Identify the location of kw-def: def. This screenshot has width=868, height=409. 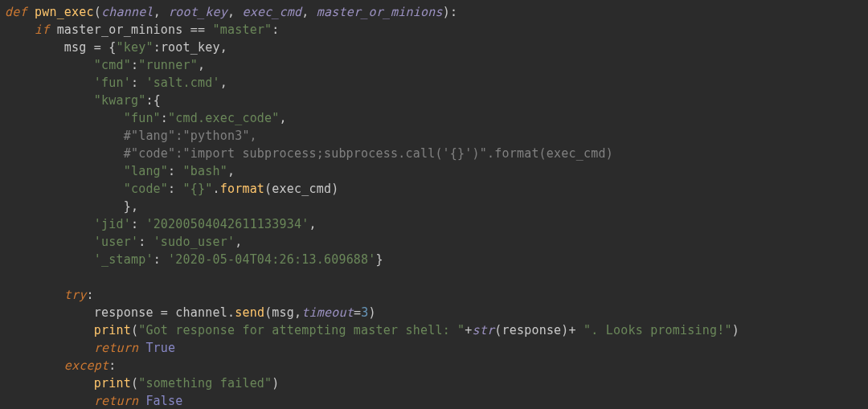
(19, 12).